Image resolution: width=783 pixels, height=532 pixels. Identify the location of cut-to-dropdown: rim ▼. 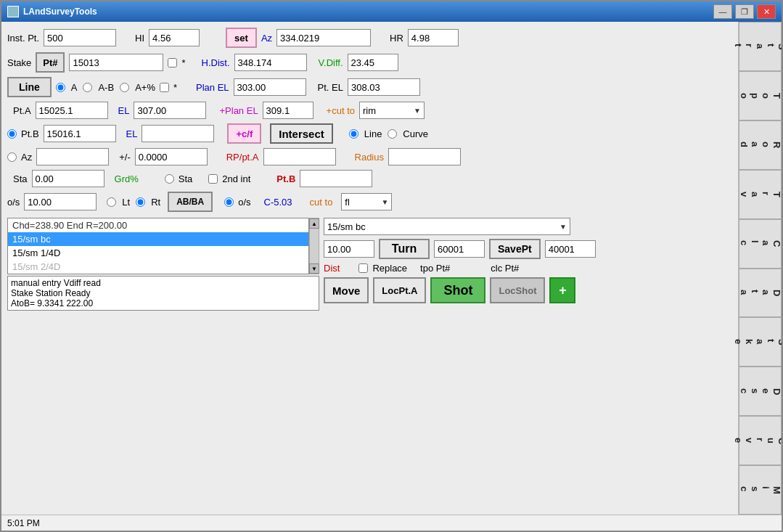
(392, 110).